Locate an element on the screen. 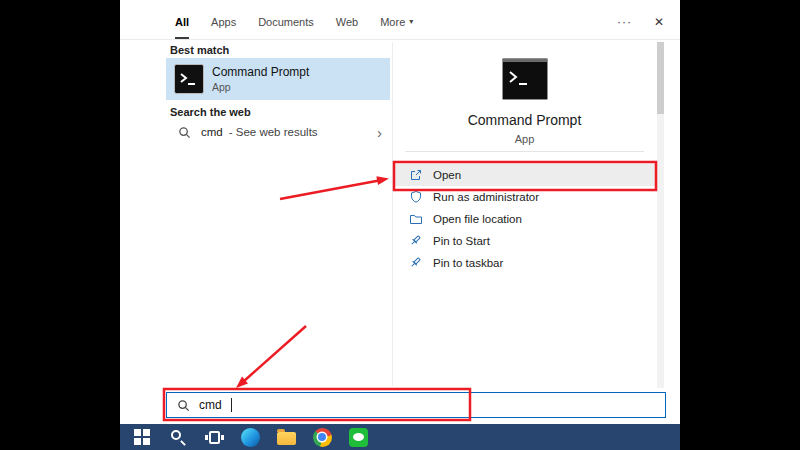  chevron-right-icon: › is located at coordinates (380, 132).